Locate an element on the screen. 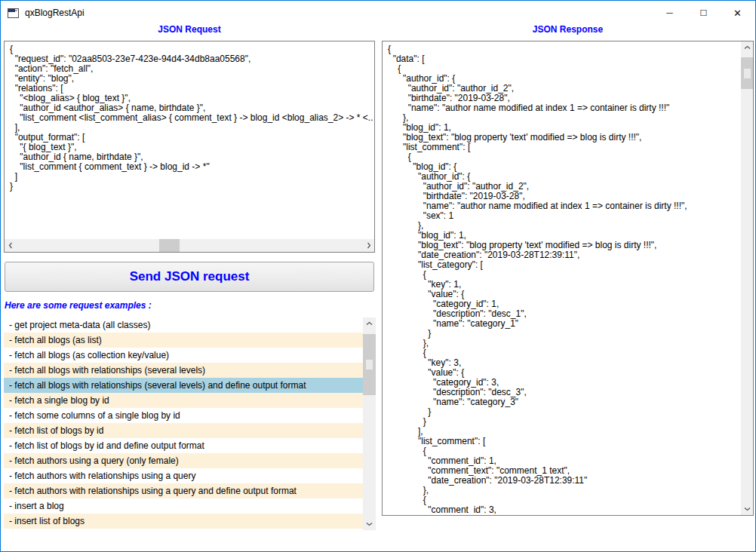  example-item: - fetch list of blogs by id and define o… is located at coordinates (183, 446).